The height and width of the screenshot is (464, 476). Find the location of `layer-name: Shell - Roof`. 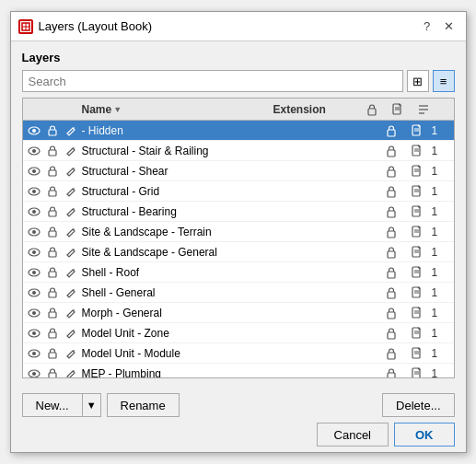

layer-name: Shell - Roof is located at coordinates (183, 273).